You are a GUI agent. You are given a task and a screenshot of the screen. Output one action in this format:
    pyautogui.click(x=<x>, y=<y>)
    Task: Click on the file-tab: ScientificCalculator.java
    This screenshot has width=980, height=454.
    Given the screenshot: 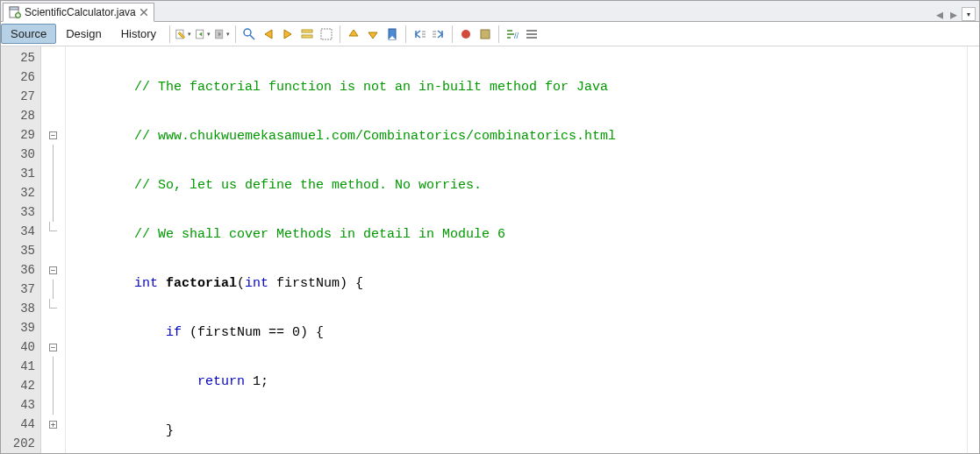 What is the action you would take?
    pyautogui.click(x=79, y=12)
    